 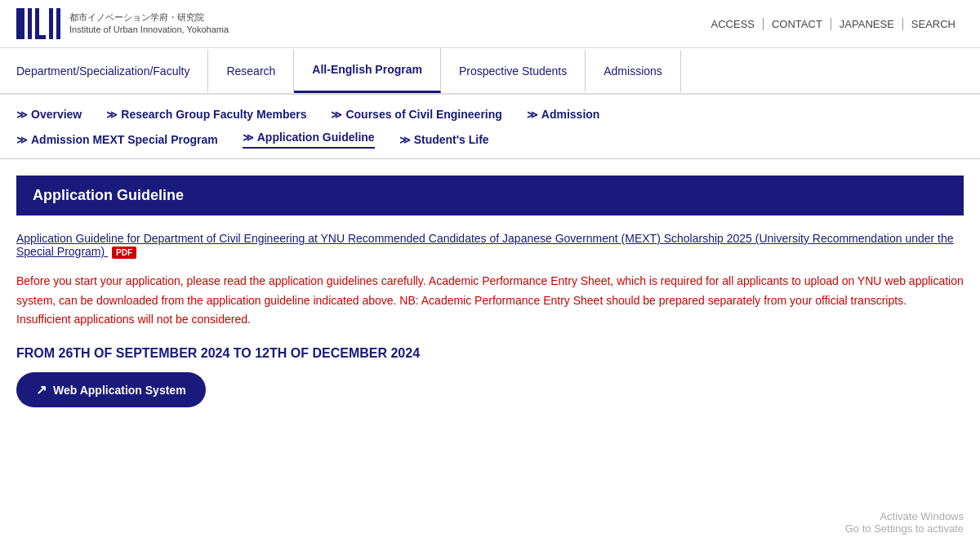 I want to click on subnav-student-life: ≫ Student's Life, so click(x=444, y=140).